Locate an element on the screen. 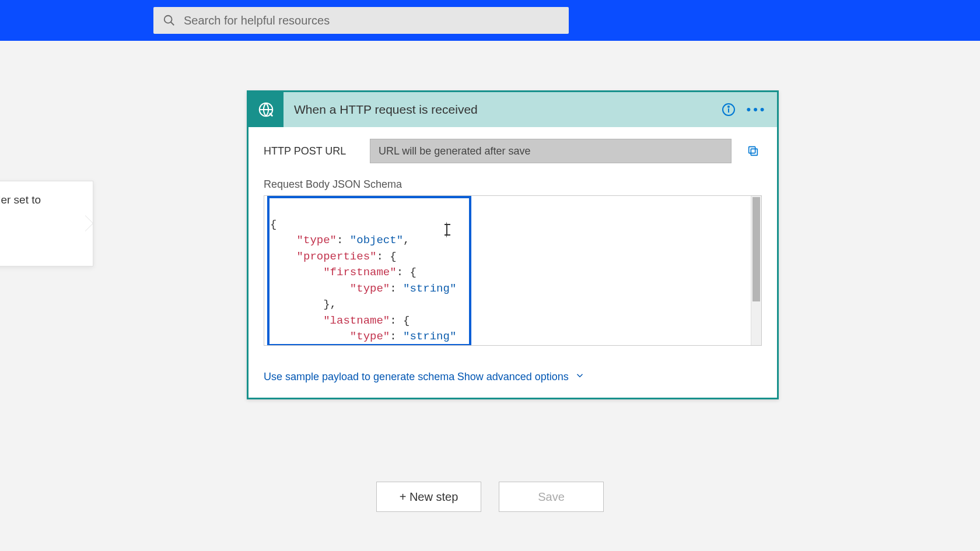 This screenshot has height=551, width=980. tooltip-card: ude a Content-Type header set to your re… is located at coordinates (47, 224).